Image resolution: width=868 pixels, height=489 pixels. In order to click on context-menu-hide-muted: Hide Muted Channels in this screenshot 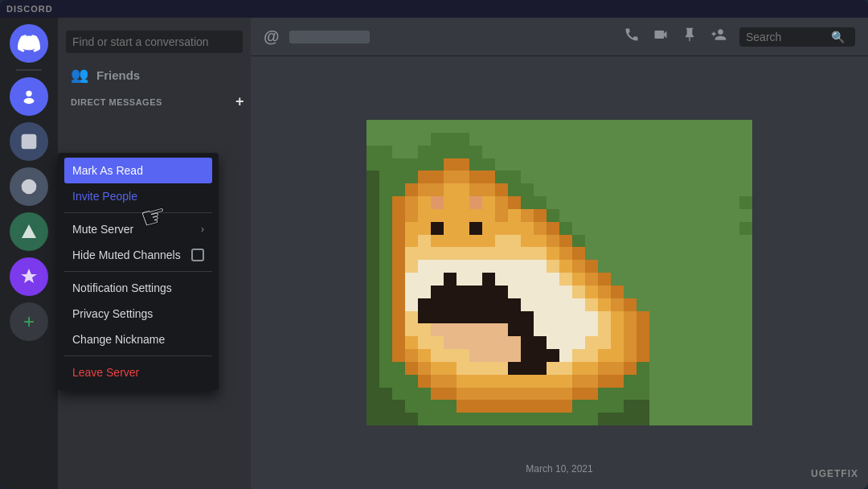, I will do `click(138, 255)`.